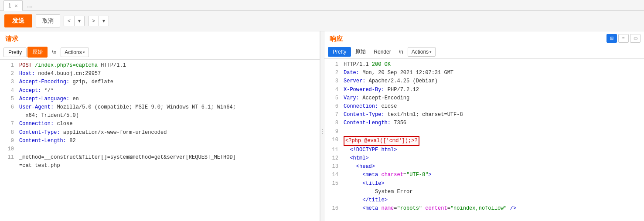 The height and width of the screenshot is (221, 644). I want to click on view-mode-panel-button: ▭, so click(635, 38).